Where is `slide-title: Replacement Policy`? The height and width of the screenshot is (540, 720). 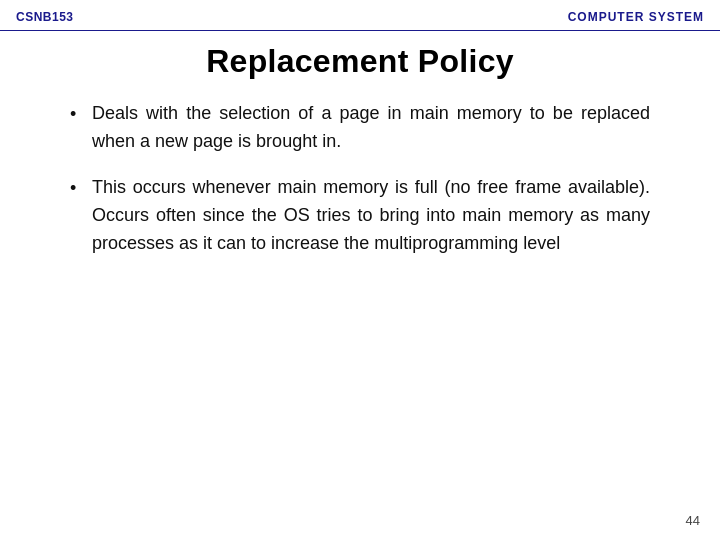 slide-title: Replacement Policy is located at coordinates (360, 62).